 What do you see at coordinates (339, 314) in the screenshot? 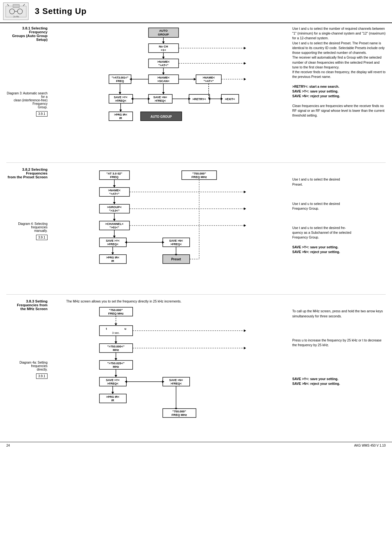
I see `desc383-1: To call up the MHz screen, press and hol…` at bounding box center [339, 314].